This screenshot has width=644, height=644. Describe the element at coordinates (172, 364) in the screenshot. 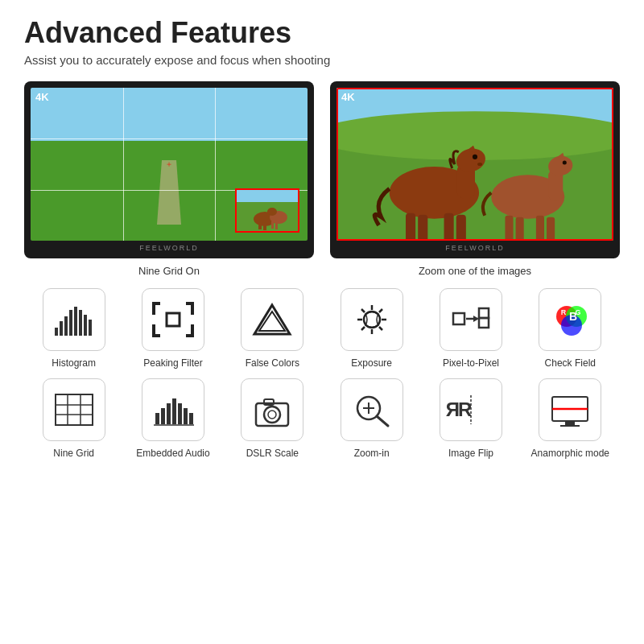

I see `peaking-filter-label: Peaking Filter` at that location.